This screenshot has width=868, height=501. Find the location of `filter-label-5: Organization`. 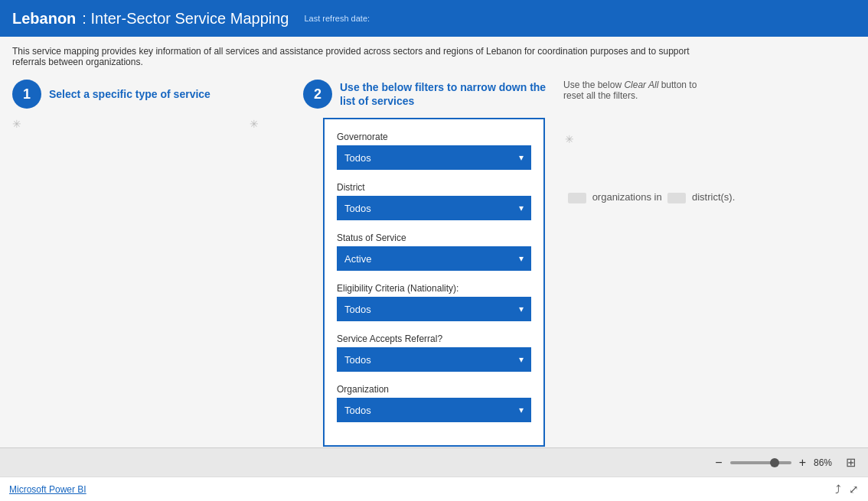

filter-label-5: Organization is located at coordinates (434, 389).